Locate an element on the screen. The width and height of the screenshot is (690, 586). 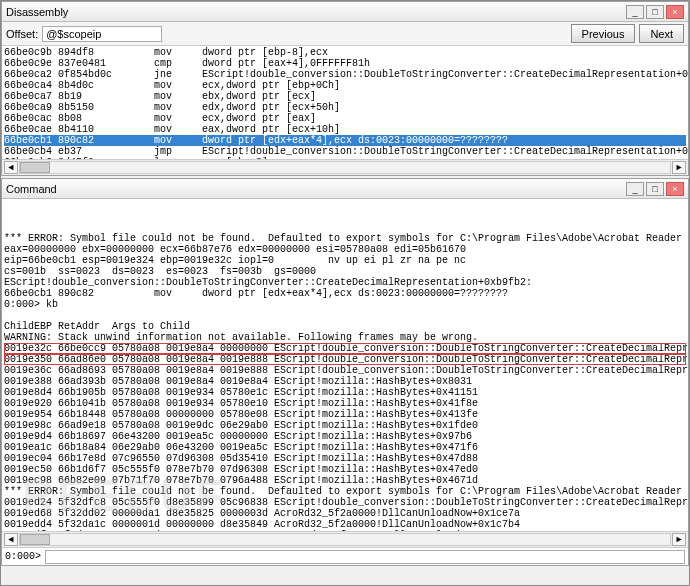
text-line: 0019edfc 5f2d1395 0000004d3 00000000 001… is located at coordinates (345, 530).